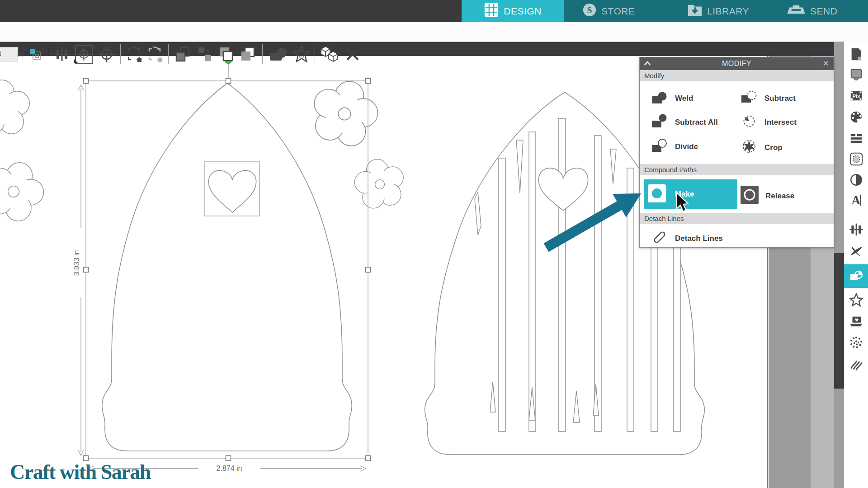 The width and height of the screenshot is (868, 488). I want to click on crop-icon, so click(749, 147).